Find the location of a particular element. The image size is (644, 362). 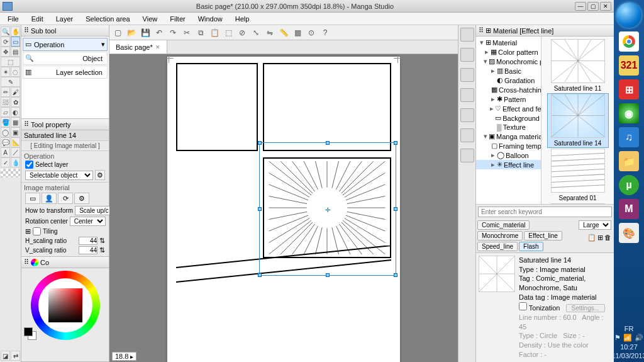

menu-filter: Filter is located at coordinates (177, 19).